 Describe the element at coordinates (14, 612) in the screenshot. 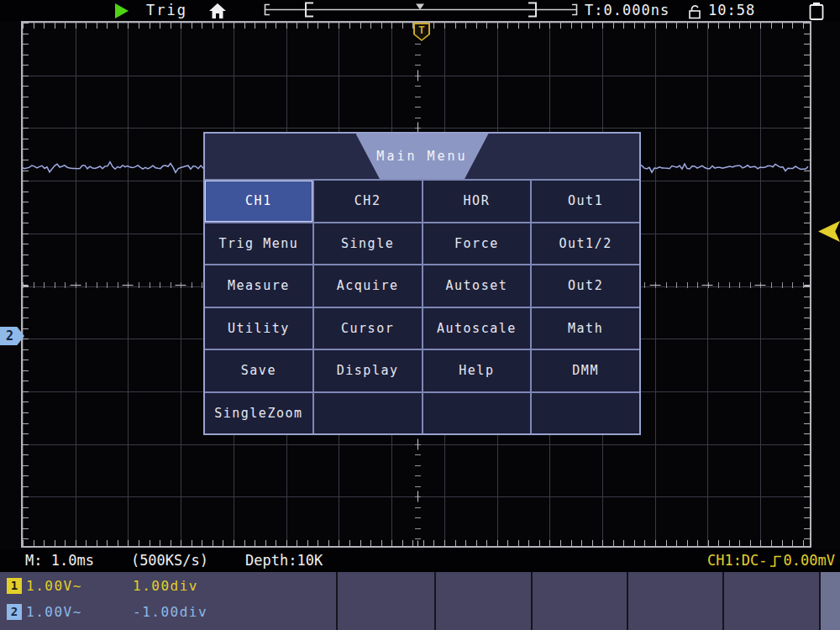

I see `channel-2-badge: 2` at that location.